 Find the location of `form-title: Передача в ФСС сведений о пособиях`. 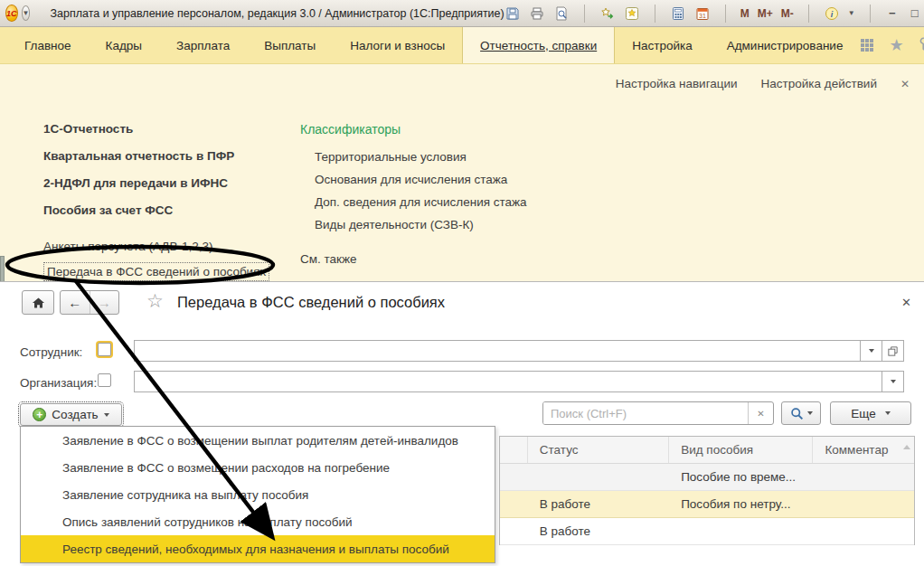

form-title: Передача в ФСС сведений о пособиях is located at coordinates (311, 302).